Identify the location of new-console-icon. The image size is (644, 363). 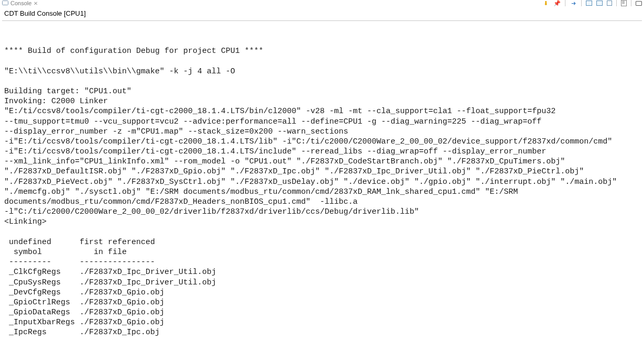
(624, 3).